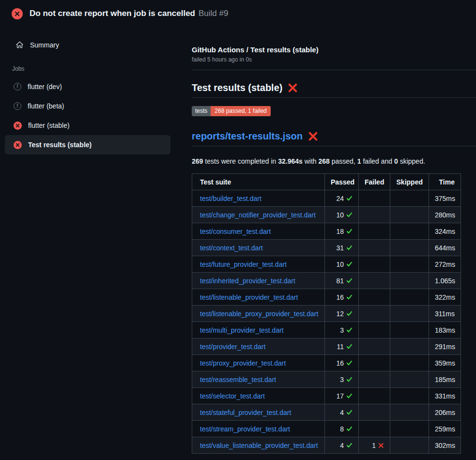 The image size is (476, 460). I want to click on badge-label: tests, so click(201, 111).